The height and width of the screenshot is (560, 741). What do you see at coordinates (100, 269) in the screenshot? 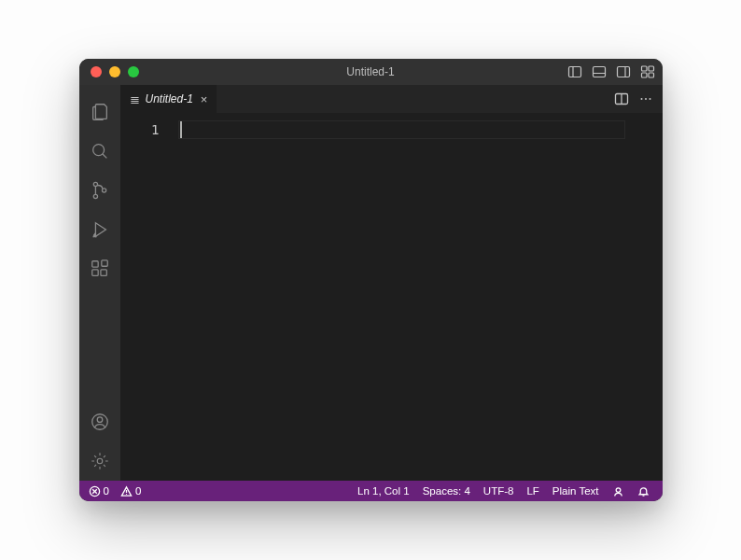
I see `extensions-icon` at bounding box center [100, 269].